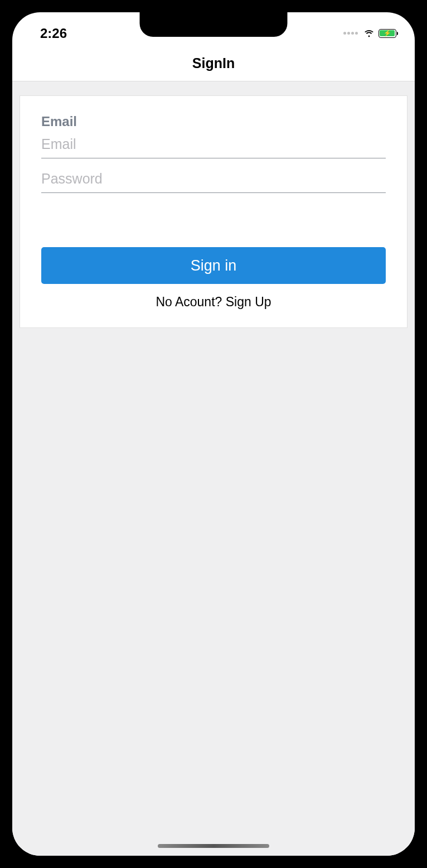  I want to click on cellular-signal-icon, so click(351, 33).